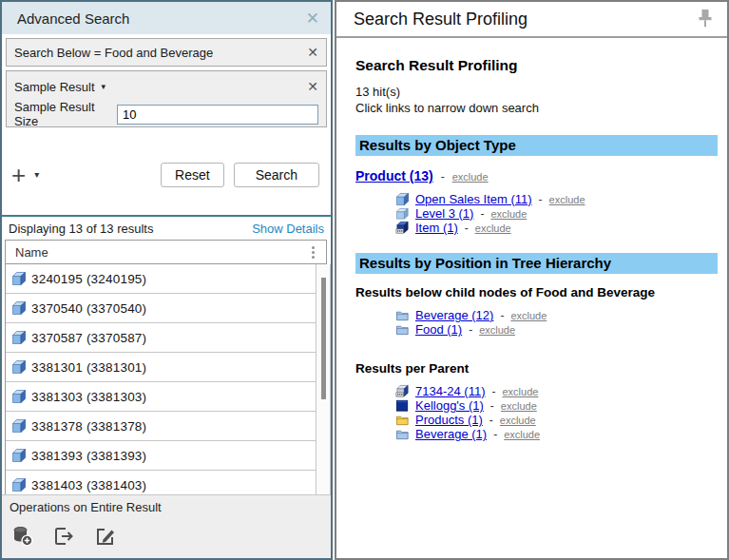 The height and width of the screenshot is (560, 729). What do you see at coordinates (439, 329) in the screenshot?
I see `food-link: Food (1)` at bounding box center [439, 329].